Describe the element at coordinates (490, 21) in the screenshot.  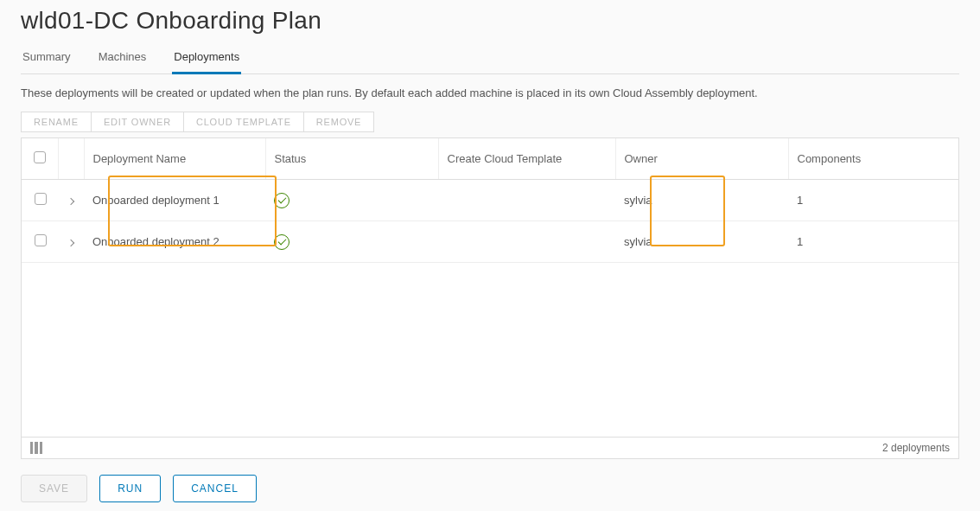
I see `page-title: wld01-DC Onboarding Plan` at that location.